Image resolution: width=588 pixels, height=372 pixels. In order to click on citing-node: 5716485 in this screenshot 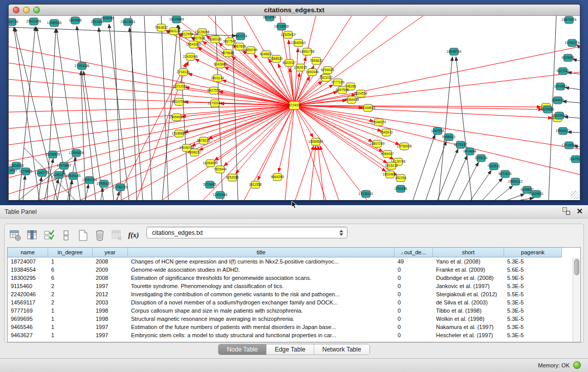, I will do `click(210, 185)`.